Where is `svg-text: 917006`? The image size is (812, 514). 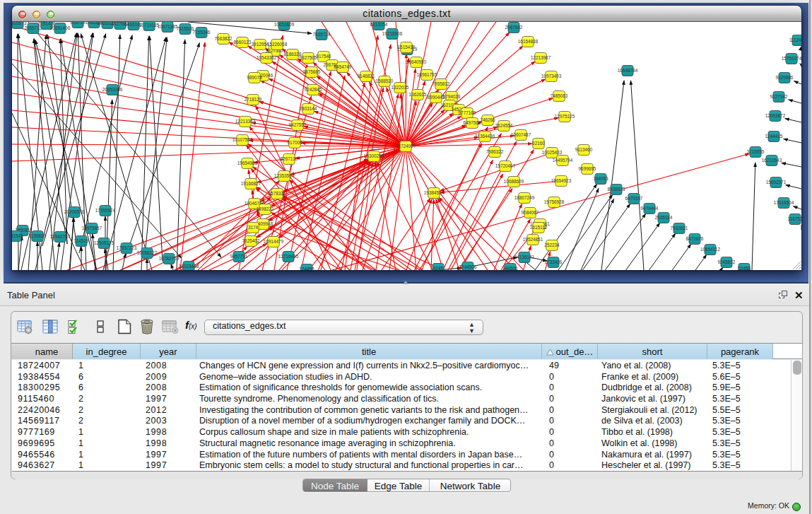
svg-text: 917006 is located at coordinates (295, 143).